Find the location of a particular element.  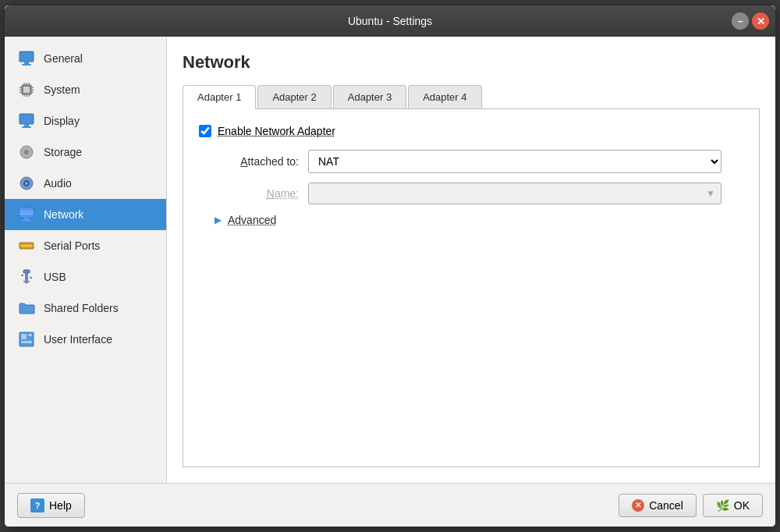

sidebar-item-system: System is located at coordinates (86, 90).